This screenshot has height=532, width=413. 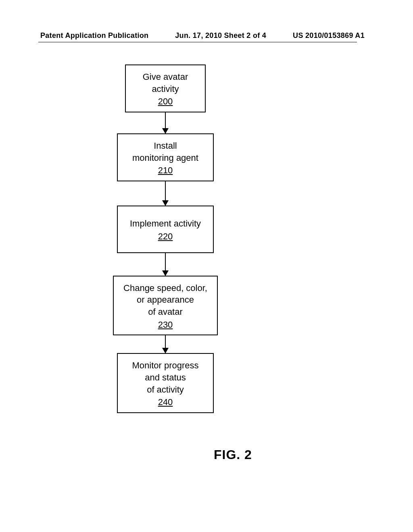 What do you see at coordinates (165, 157) in the screenshot?
I see `flow-box-install-monitoring-agent: Install monitoring agent 210` at bounding box center [165, 157].